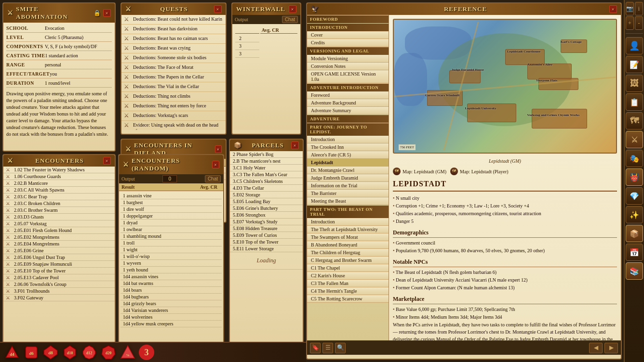 Image resolution: width=644 pixels, height=362 pixels. What do you see at coordinates (348, 155) in the screenshot?
I see `toc-item-aleeces-fate: Aleece's Fate (CR 5)` at bounding box center [348, 155].